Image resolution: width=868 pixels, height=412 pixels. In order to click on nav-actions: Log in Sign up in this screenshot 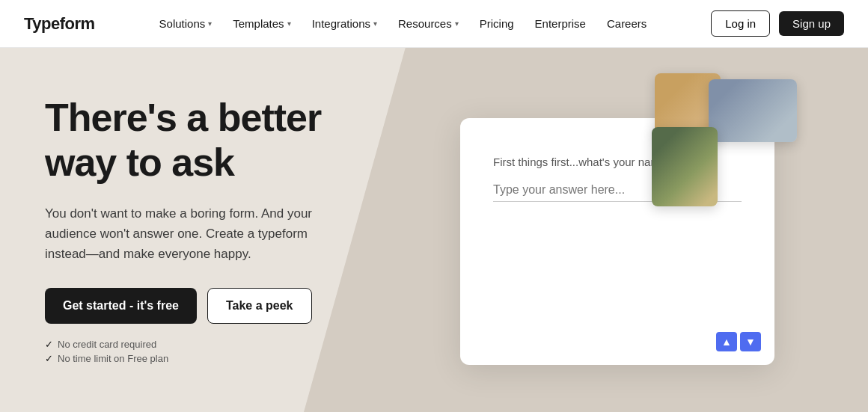, I will do `click(777, 24)`.